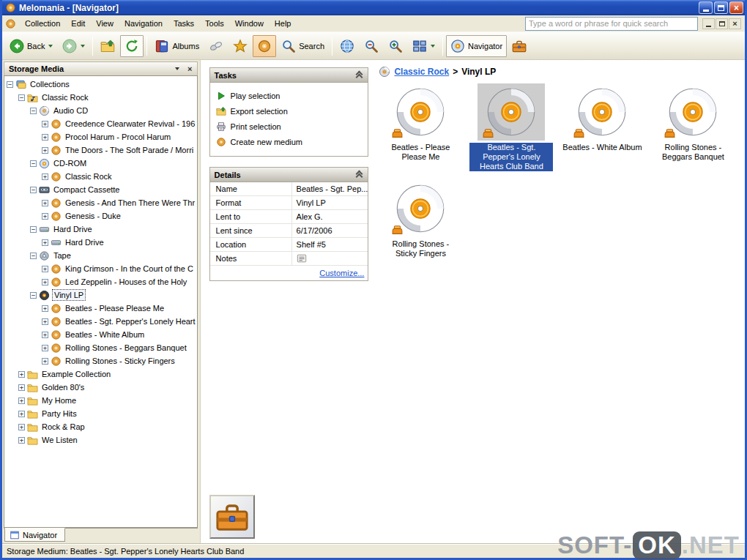 The image size is (747, 560). I want to click on loans-button, so click(216, 46).